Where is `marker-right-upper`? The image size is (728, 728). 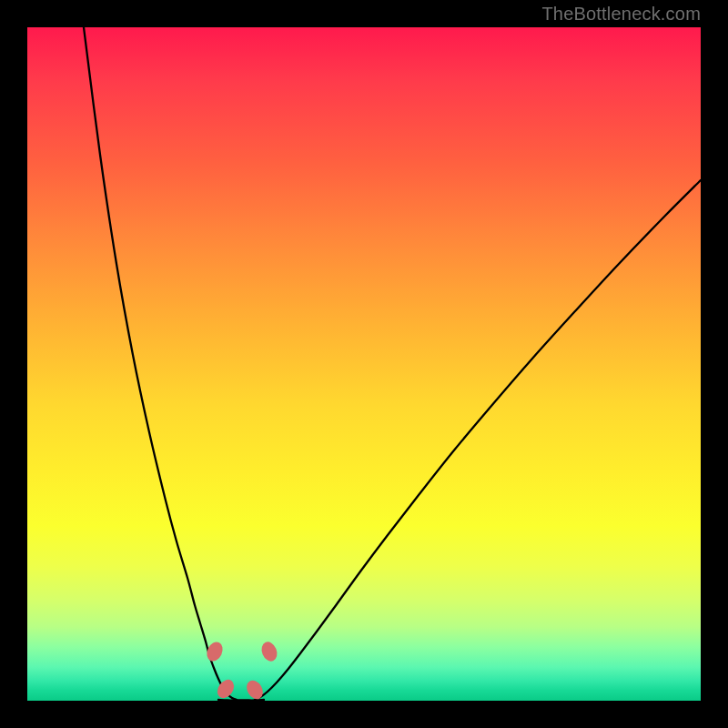
marker-right-upper is located at coordinates (269, 652).